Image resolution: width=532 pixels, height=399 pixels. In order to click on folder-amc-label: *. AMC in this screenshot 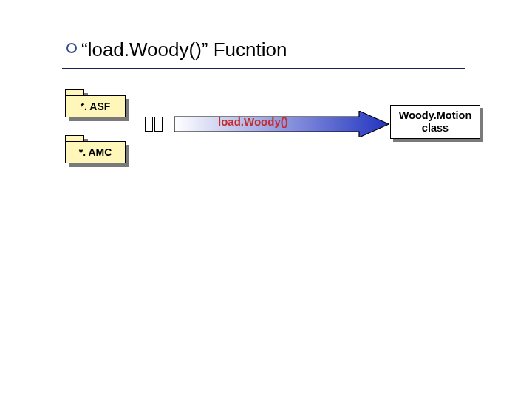, I will do `click(96, 152)`.